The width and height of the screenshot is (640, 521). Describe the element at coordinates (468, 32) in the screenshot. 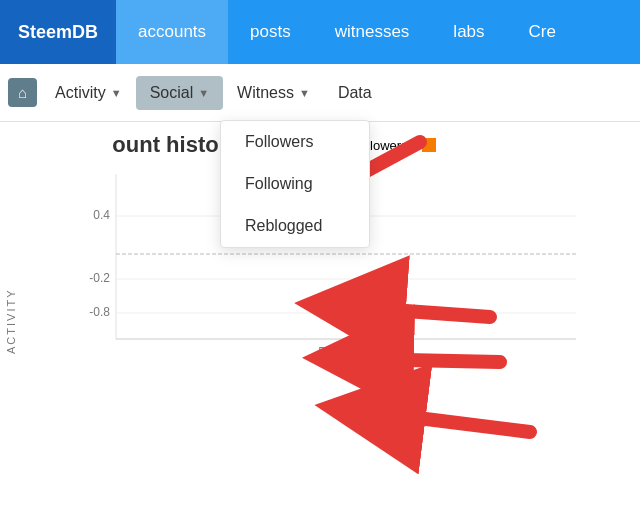

I see `nav-item-labs: labs` at that location.